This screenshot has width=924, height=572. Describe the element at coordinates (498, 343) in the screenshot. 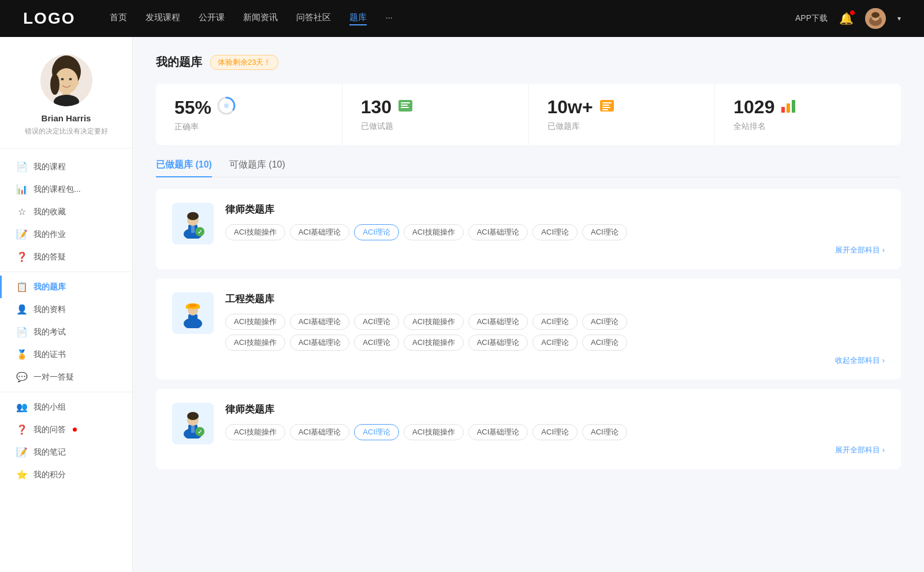

I see `qbank-tag-1-11: ACI基础理论` at that location.